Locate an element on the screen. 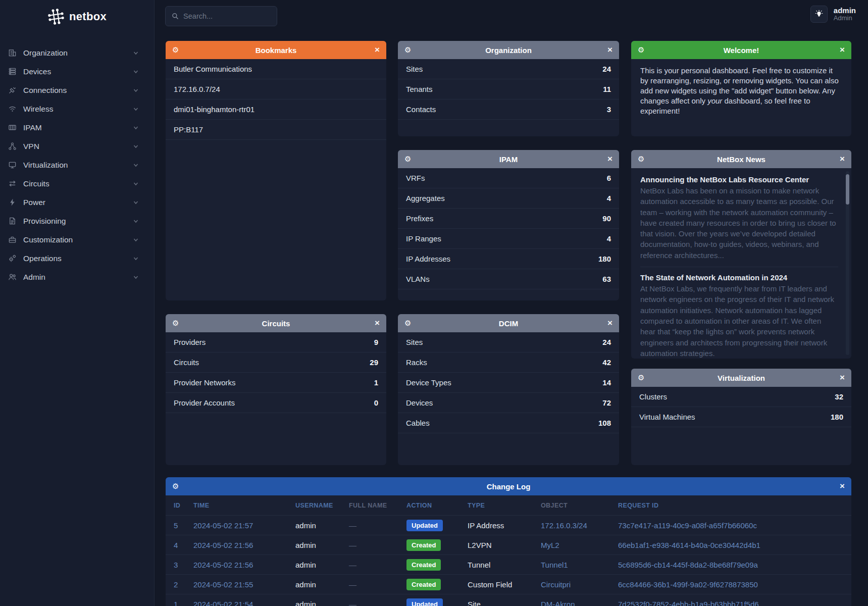  stat-label: Device Types is located at coordinates (429, 383).